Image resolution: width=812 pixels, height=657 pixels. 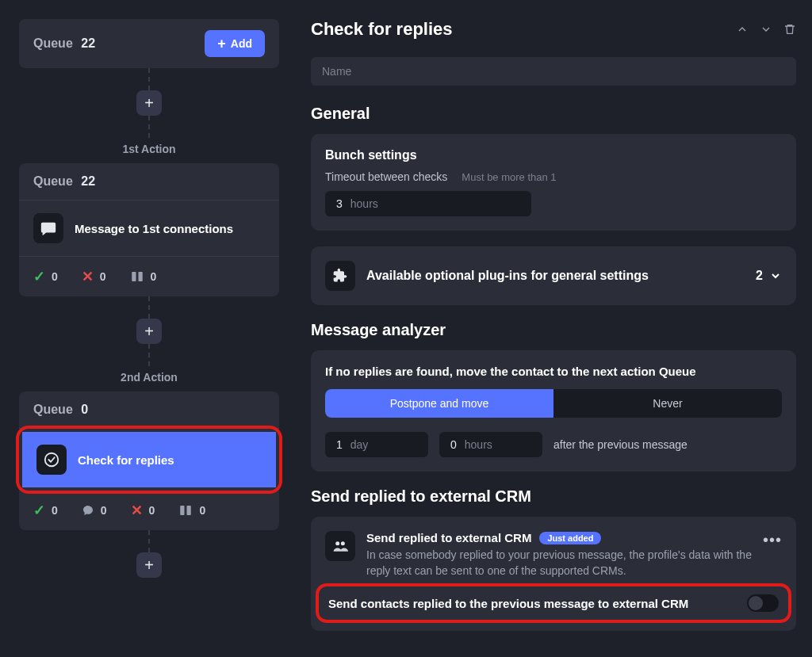 I want to click on plugins-title: Available optional plug-ins for general …, so click(x=508, y=276).